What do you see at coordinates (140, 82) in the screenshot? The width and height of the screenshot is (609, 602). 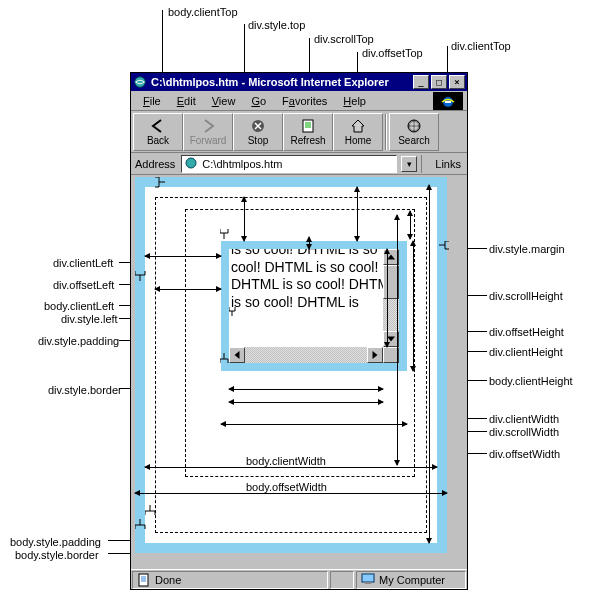 I see `ie-page-icon` at bounding box center [140, 82].